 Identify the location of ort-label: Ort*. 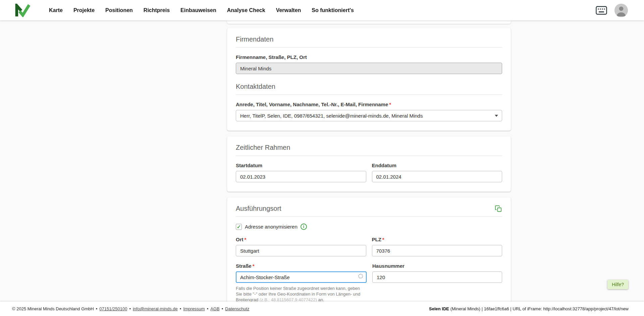
(301, 239).